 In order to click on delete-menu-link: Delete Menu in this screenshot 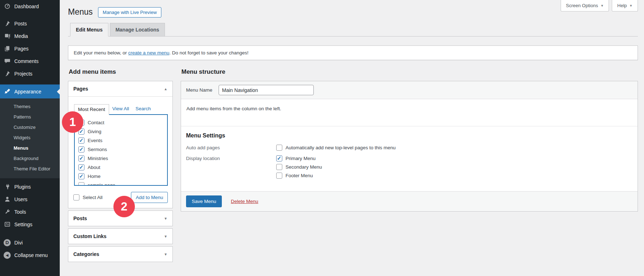, I will do `click(245, 201)`.